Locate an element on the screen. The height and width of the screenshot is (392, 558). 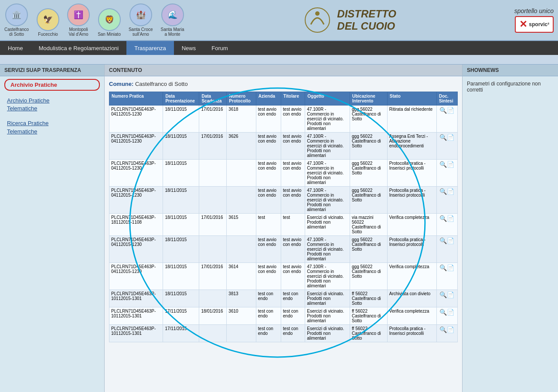
shownews-message: Parametri di configurazione non corretti is located at coordinates (504, 87).